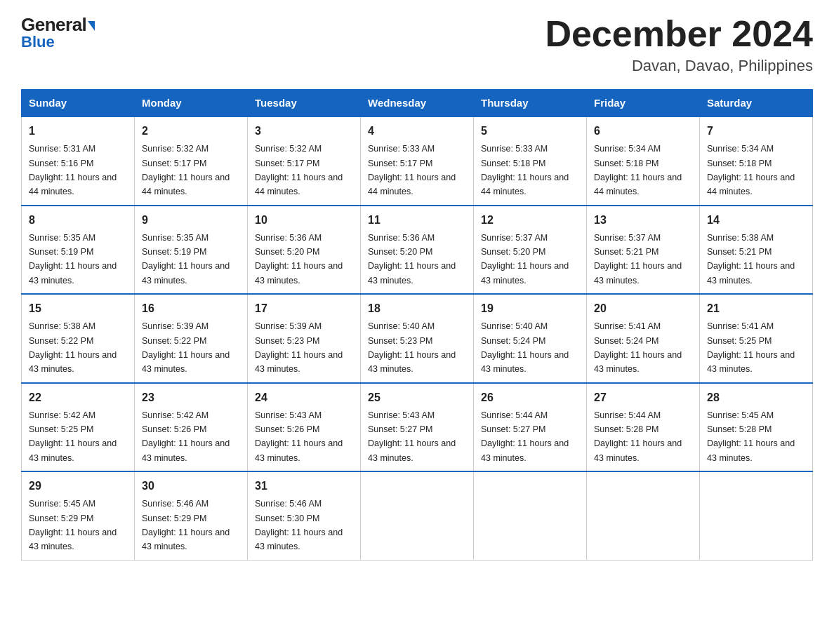 This screenshot has height=644, width=834. What do you see at coordinates (530, 309) in the screenshot?
I see `day-number: 19` at bounding box center [530, 309].